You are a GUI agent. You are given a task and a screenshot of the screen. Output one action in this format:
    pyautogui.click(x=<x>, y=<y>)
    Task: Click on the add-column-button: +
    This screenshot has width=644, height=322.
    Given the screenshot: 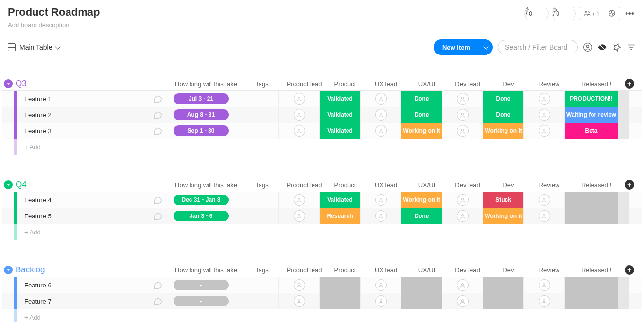 What is the action you would take?
    pyautogui.click(x=629, y=185)
    